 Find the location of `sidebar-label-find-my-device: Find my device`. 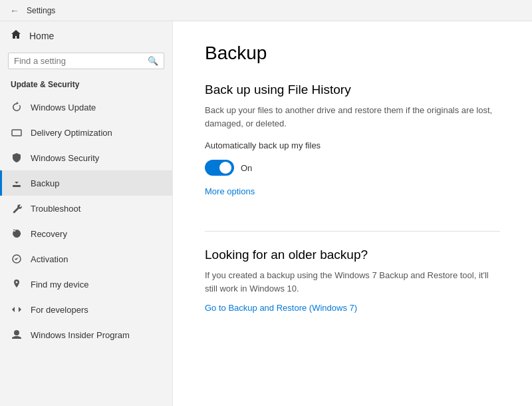

sidebar-label-find-my-device: Find my device is located at coordinates (60, 285).